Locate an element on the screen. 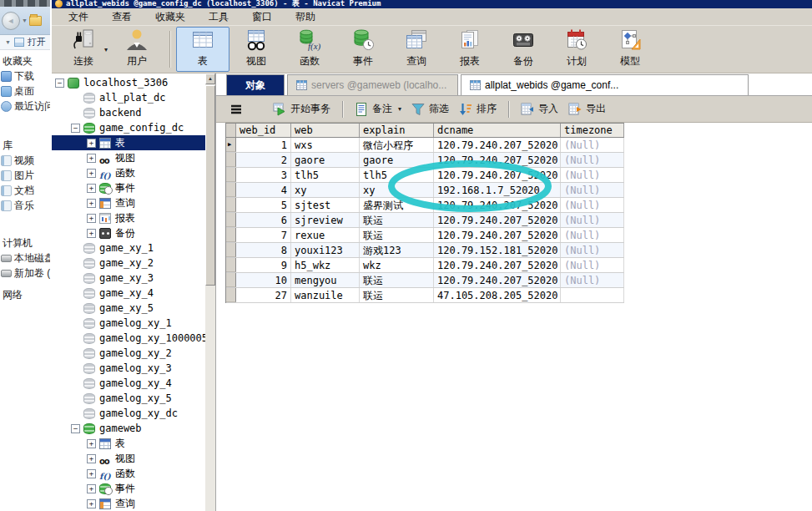 The height and width of the screenshot is (511, 812). tree-scrollbar: ▲ is located at coordinates (210, 292).